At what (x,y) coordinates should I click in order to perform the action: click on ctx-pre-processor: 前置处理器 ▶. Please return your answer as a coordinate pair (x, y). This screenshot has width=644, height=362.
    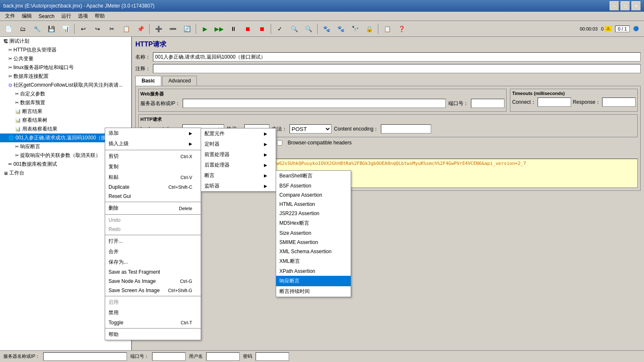
    Looking at the image, I should click on (238, 155).